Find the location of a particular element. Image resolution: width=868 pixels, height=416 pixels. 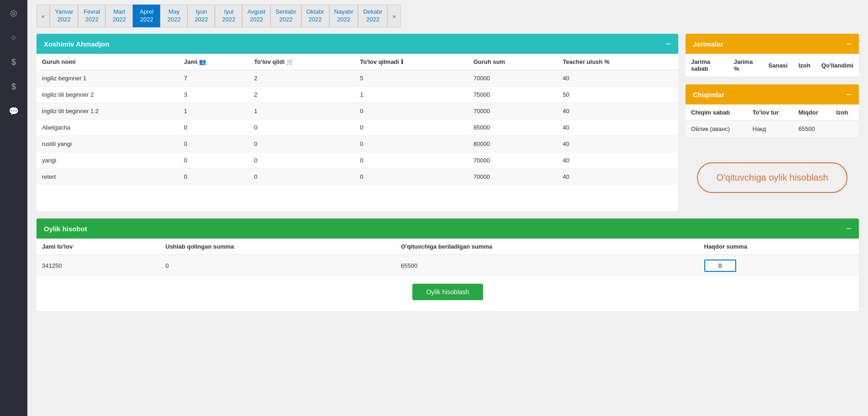

xoshimiv-table-header-row: Guruh nomi Jami 👥 To'lov qildi 🛒 To'lov … is located at coordinates (358, 62).